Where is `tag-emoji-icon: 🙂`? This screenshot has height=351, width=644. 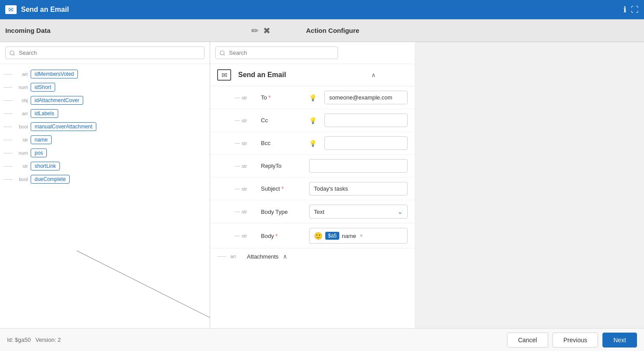
tag-emoji-icon: 🙂 is located at coordinates (318, 236).